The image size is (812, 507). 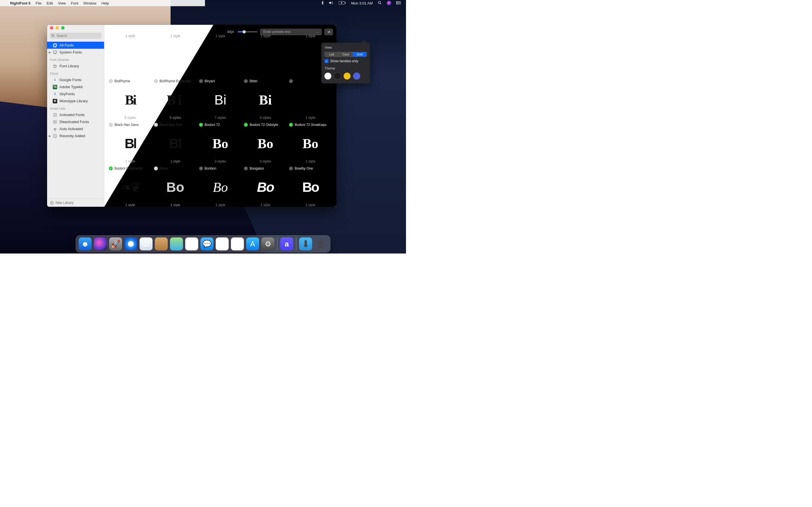 What do you see at coordinates (326, 61) in the screenshot?
I see `checkbox-checked-icon: ✓` at bounding box center [326, 61].